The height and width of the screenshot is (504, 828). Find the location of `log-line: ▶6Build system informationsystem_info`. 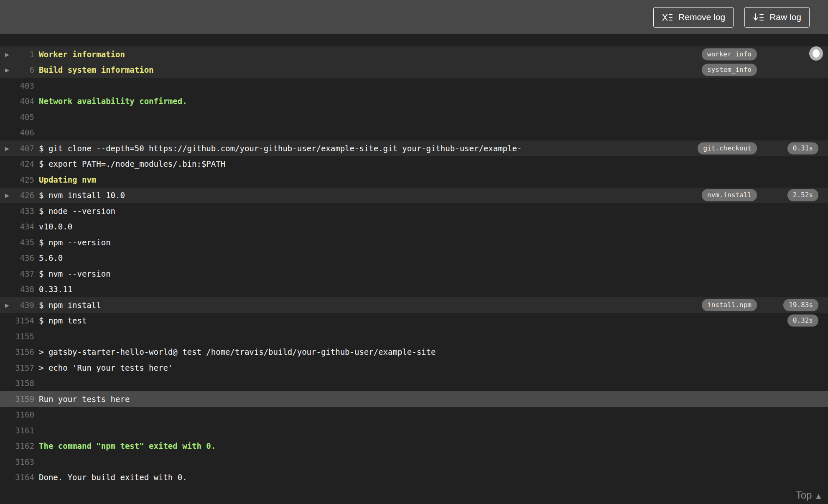

log-line: ▶6Build system informationsystem_info is located at coordinates (414, 70).